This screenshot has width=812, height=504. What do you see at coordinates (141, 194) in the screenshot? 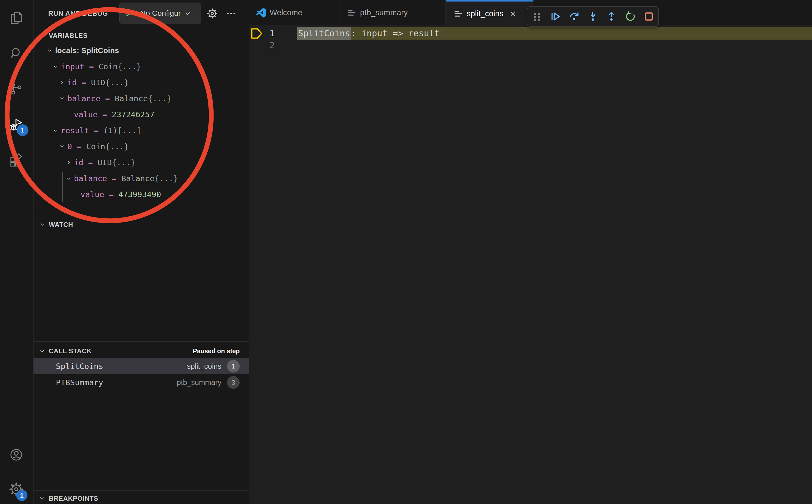
I see `tree-row-value2: value = 473993490` at bounding box center [141, 194].